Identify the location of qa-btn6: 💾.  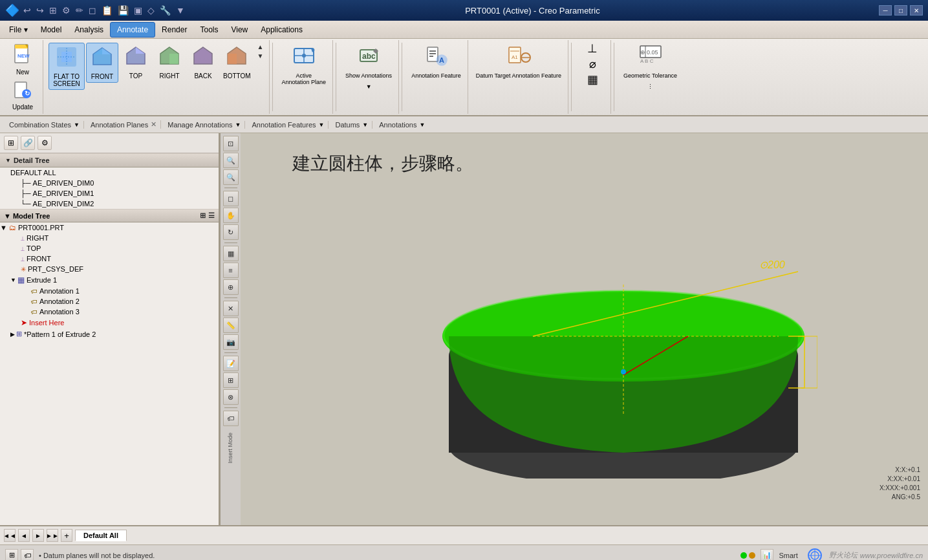
(123, 10).